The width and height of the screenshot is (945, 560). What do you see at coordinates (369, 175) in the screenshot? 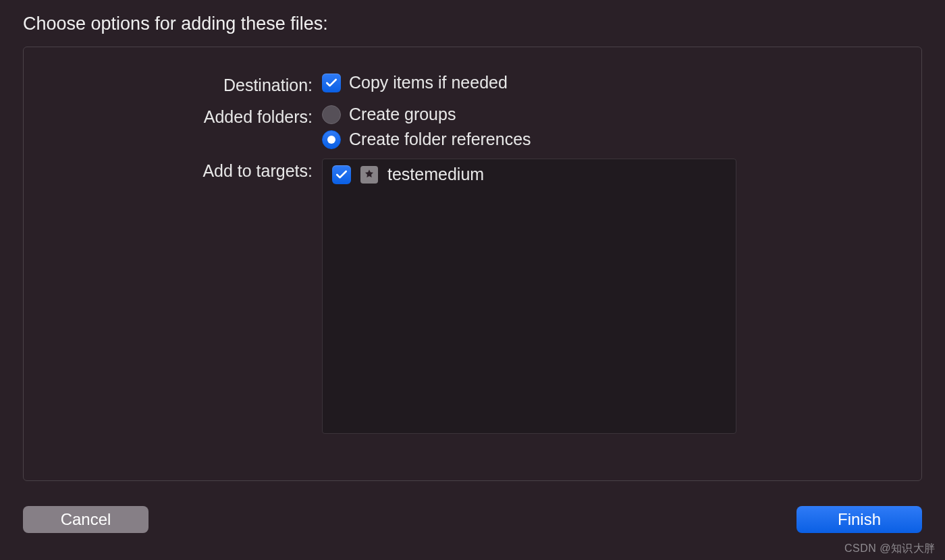
I see `app-icon` at bounding box center [369, 175].